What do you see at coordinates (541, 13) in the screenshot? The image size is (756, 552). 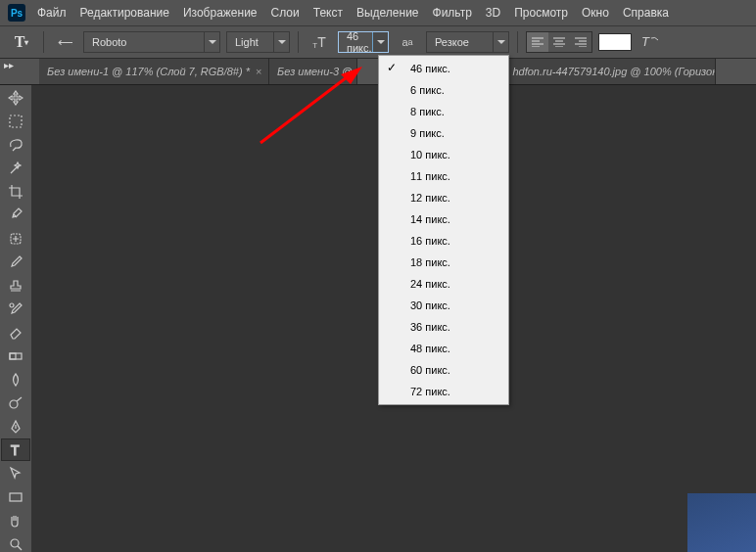 I see `menu-view: Просмотр` at bounding box center [541, 13].